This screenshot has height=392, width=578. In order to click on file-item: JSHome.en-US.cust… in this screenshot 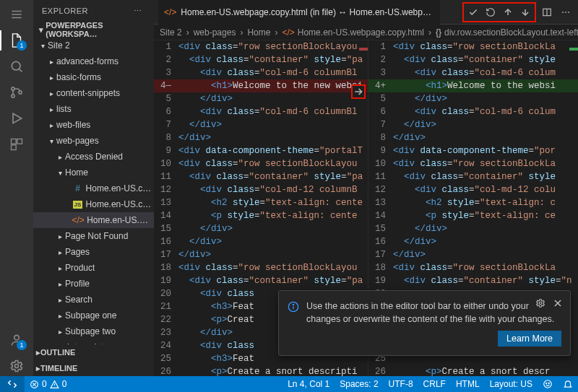, I will do `click(94, 204)`.